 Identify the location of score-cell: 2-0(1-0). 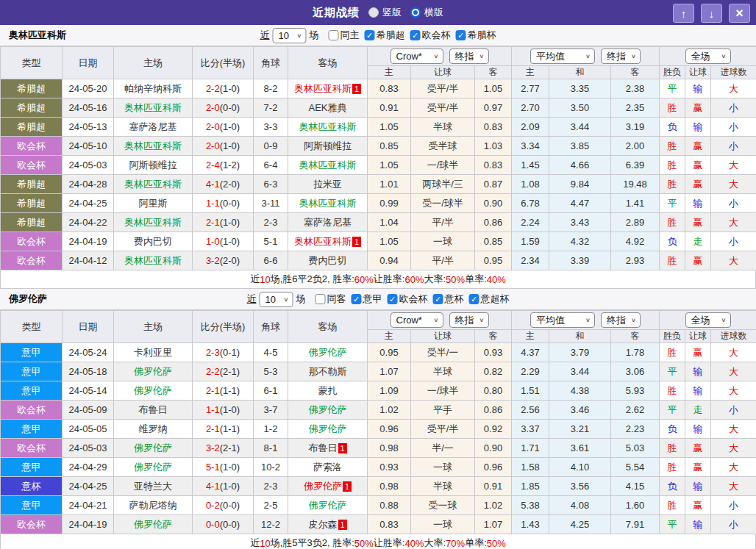
(224, 146).